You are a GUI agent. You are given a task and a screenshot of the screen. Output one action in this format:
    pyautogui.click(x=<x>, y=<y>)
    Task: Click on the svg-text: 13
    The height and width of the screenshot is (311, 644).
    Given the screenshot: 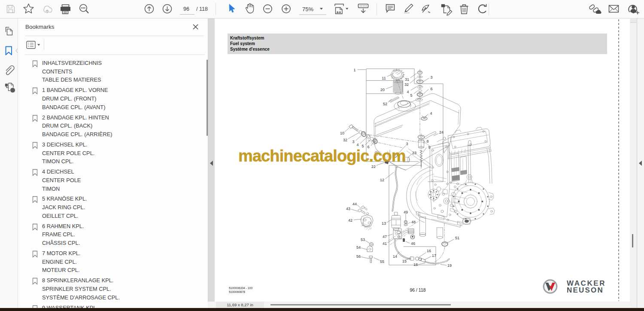 What is the action you would take?
    pyautogui.click(x=384, y=223)
    